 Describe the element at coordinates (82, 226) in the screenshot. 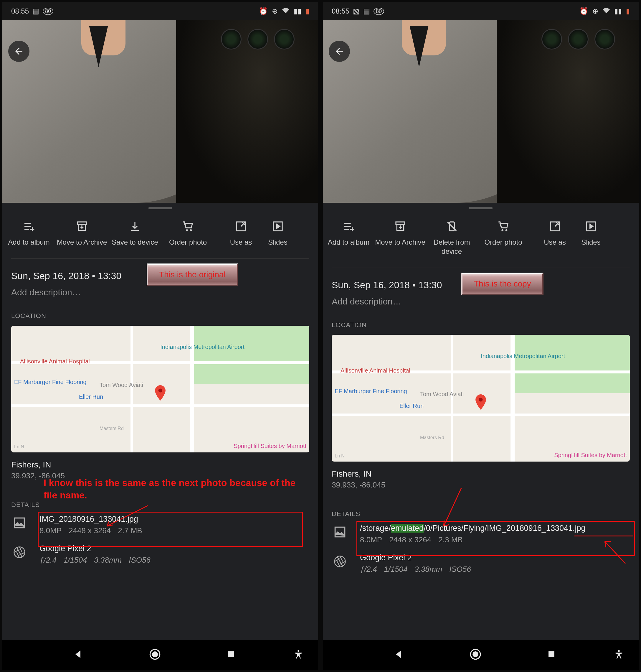

I see `archive-icon` at that location.